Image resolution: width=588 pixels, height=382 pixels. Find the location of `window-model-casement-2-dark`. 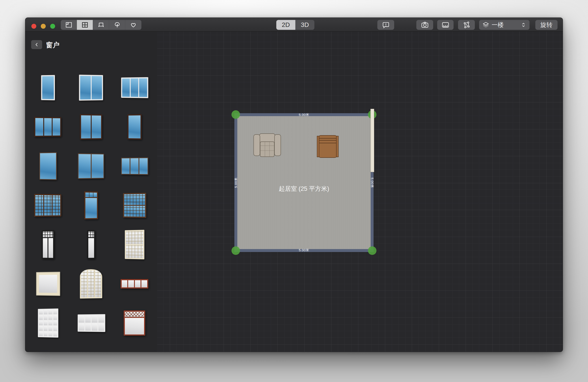

window-model-casement-2-dark is located at coordinates (91, 127).